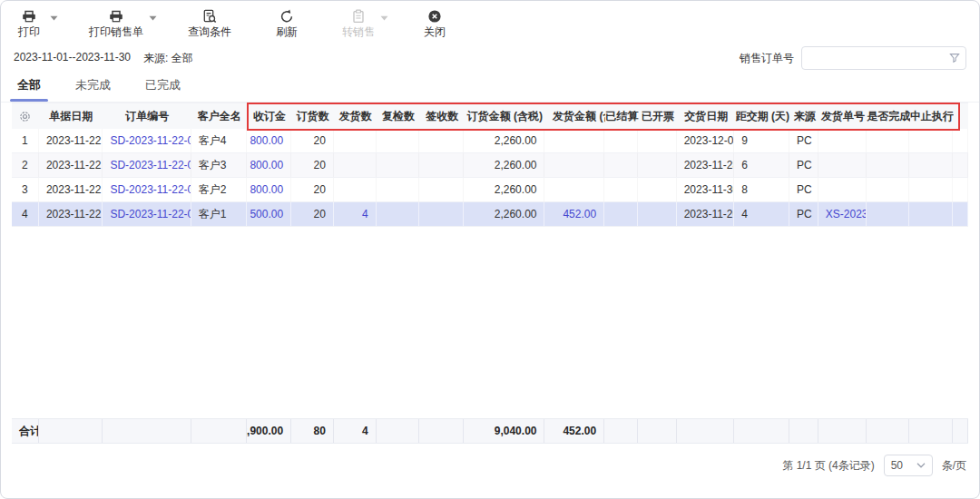 The height and width of the screenshot is (499, 980). What do you see at coordinates (25, 431) in the screenshot?
I see `total-label-cell: 合计` at bounding box center [25, 431].